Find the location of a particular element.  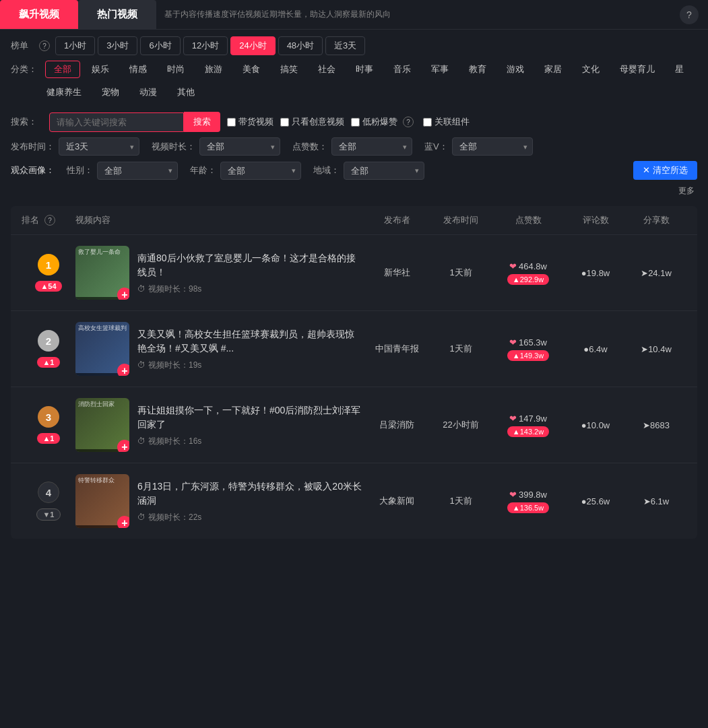

video-thumbnail: 救了婴儿一条命 + is located at coordinates (102, 273).